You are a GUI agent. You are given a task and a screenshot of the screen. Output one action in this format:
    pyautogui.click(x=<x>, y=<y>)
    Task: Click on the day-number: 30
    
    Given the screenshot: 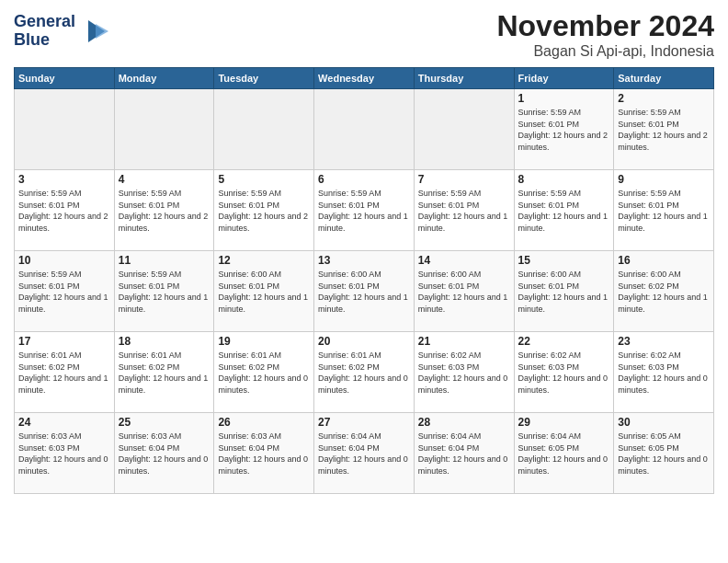 What is the action you would take?
    pyautogui.click(x=664, y=422)
    